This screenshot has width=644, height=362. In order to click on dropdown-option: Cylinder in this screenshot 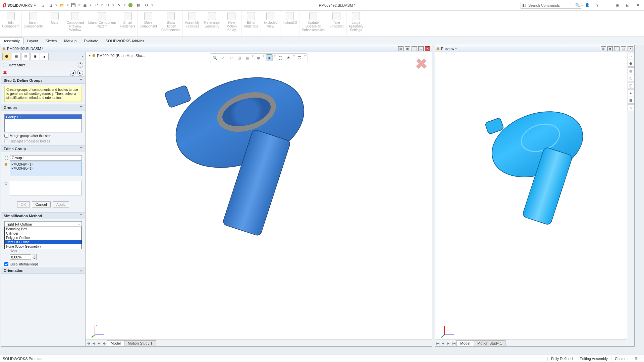, I will do `click(43, 233)`.